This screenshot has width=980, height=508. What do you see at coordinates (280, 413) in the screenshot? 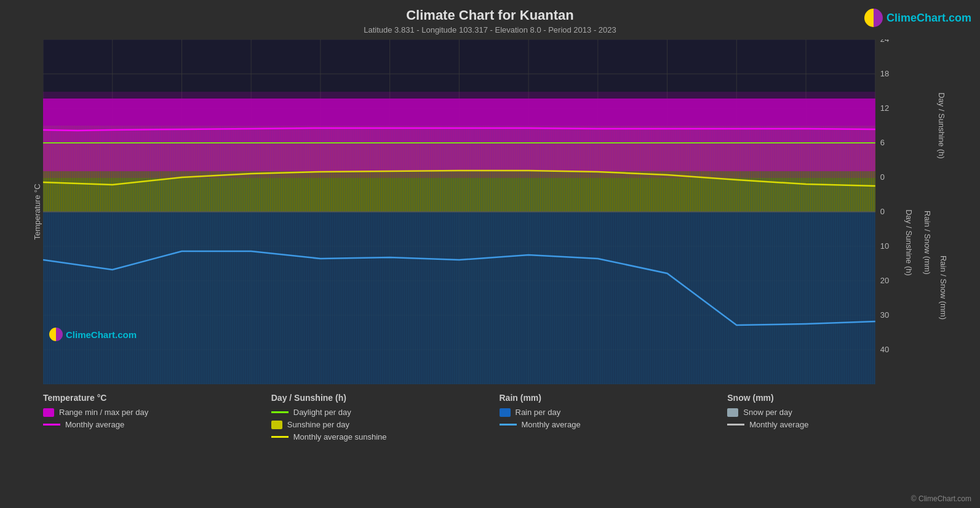
I see `legend-line-daylight` at bounding box center [280, 413].